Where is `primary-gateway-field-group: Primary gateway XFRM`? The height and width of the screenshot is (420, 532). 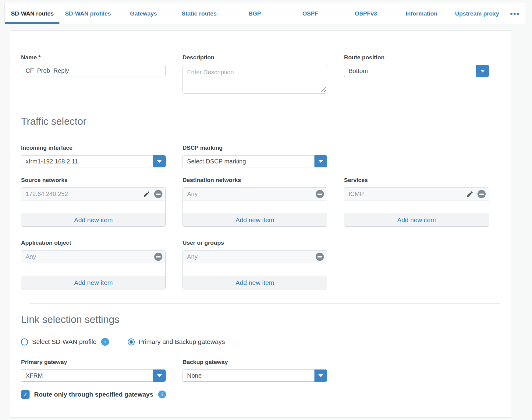 primary-gateway-field-group: Primary gateway XFRM is located at coordinates (93, 370).